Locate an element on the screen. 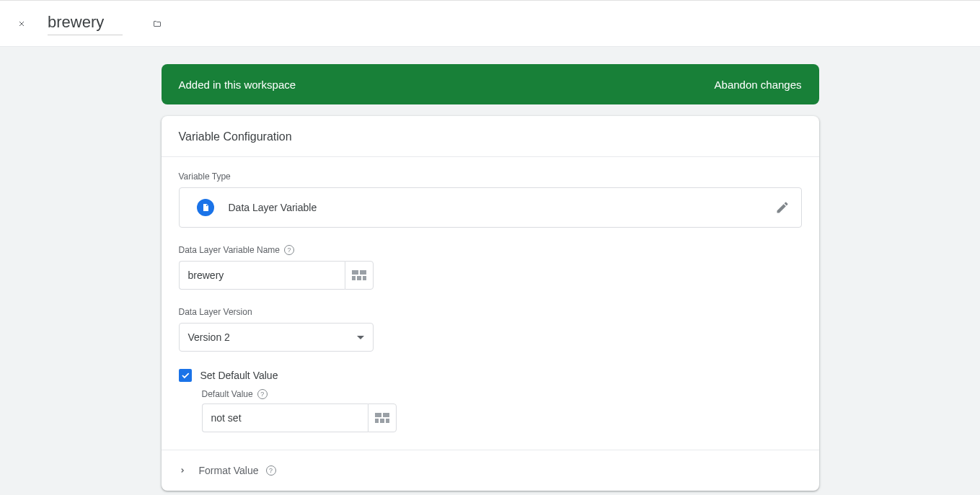 The width and height of the screenshot is (980, 495). variable-type-left: Data Layer Variable is located at coordinates (257, 208).